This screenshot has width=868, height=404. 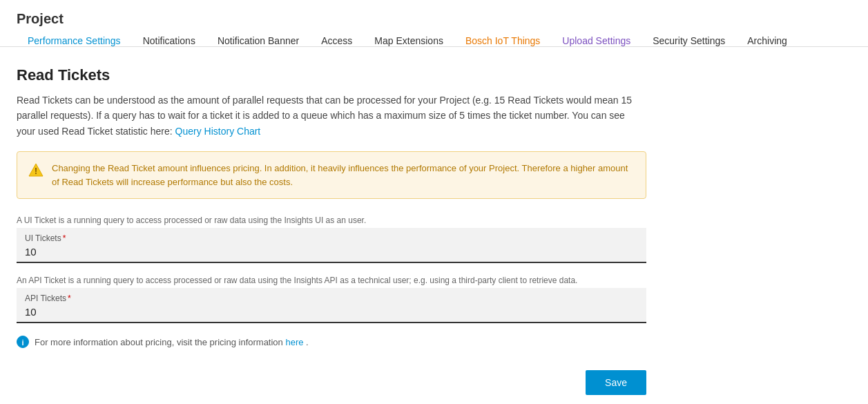 What do you see at coordinates (331, 220) in the screenshot?
I see `ui-tickets-description: A UI Ticket is a running query to access…` at bounding box center [331, 220].